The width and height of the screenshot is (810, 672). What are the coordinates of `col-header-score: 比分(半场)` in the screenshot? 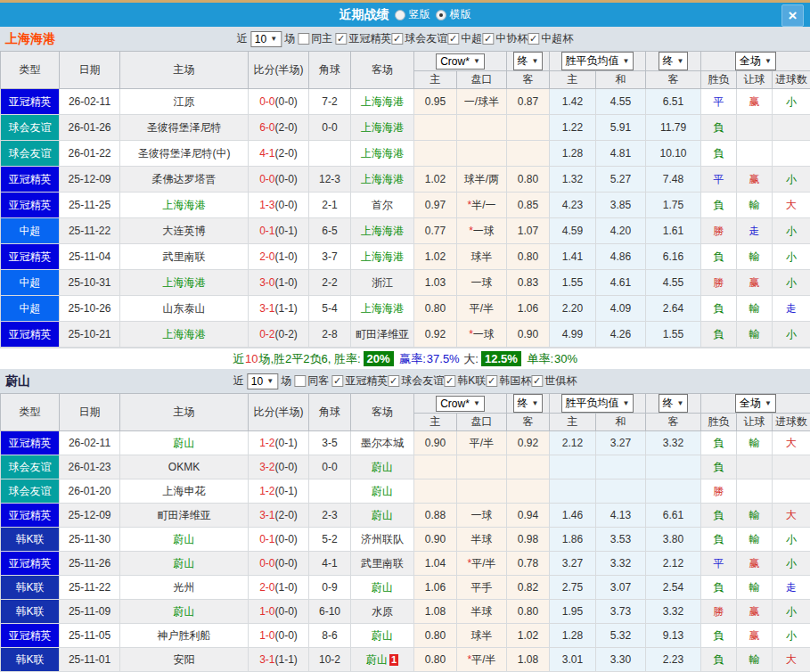 It's located at (279, 413).